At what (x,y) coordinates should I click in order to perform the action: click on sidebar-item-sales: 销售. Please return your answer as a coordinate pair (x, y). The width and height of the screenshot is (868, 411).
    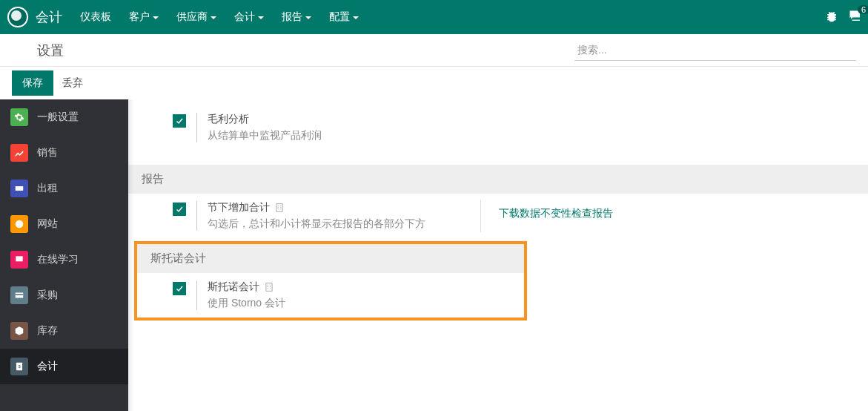
    Looking at the image, I should click on (64, 153).